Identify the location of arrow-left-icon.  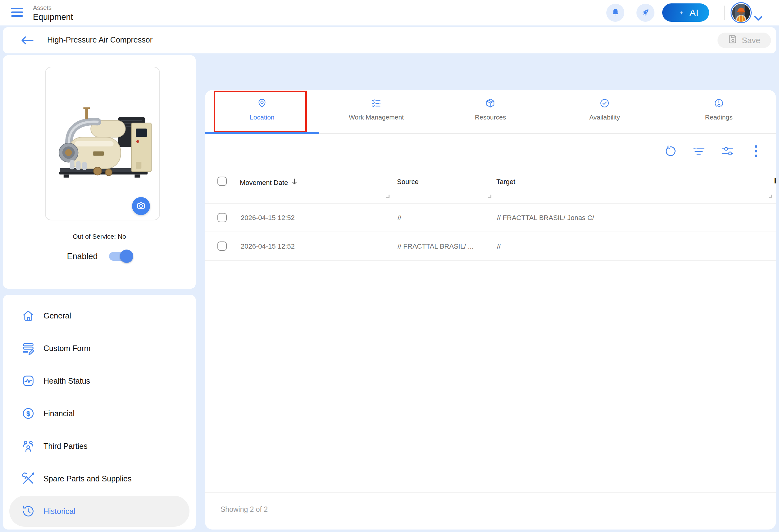
(27, 44).